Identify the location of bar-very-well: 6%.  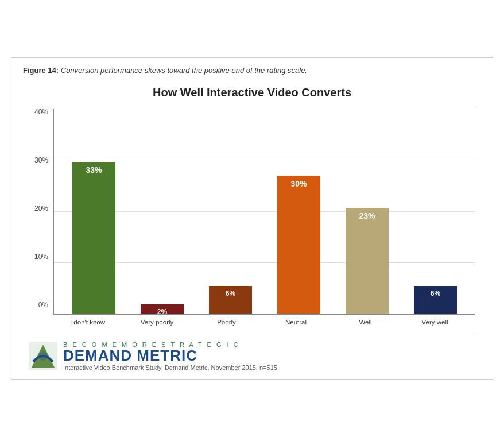
(435, 300).